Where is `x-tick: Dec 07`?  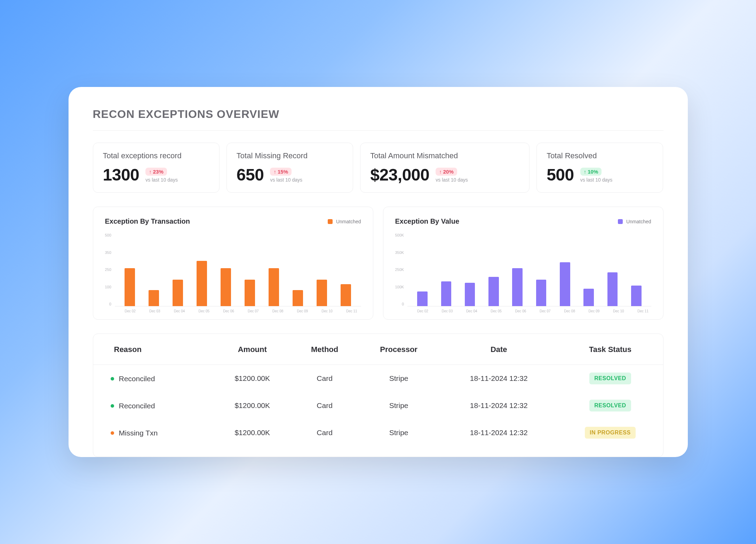 x-tick: Dec 07 is located at coordinates (545, 311).